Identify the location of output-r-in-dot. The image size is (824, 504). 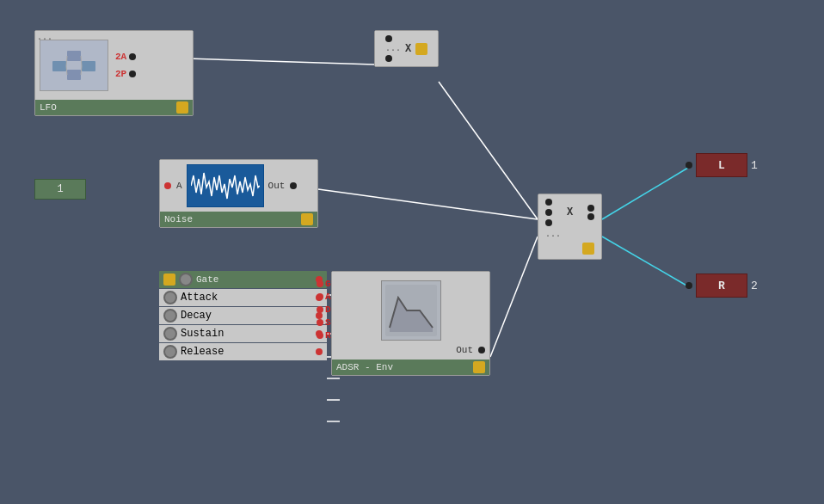
(689, 286).